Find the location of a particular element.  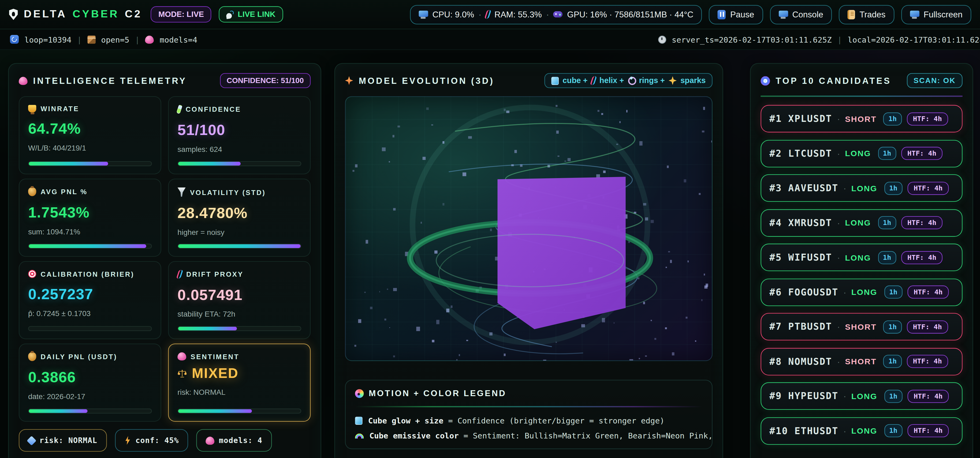

brand-word-3: C2 is located at coordinates (134, 14).